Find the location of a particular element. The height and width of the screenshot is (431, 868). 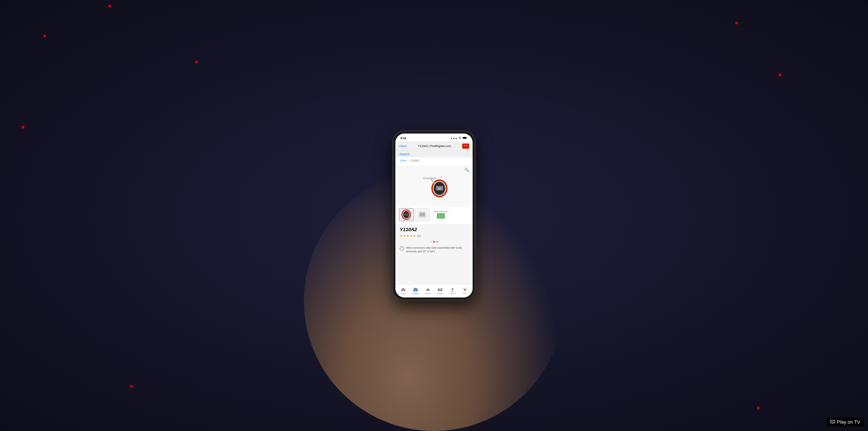

wires-badge is located at coordinates (441, 216).